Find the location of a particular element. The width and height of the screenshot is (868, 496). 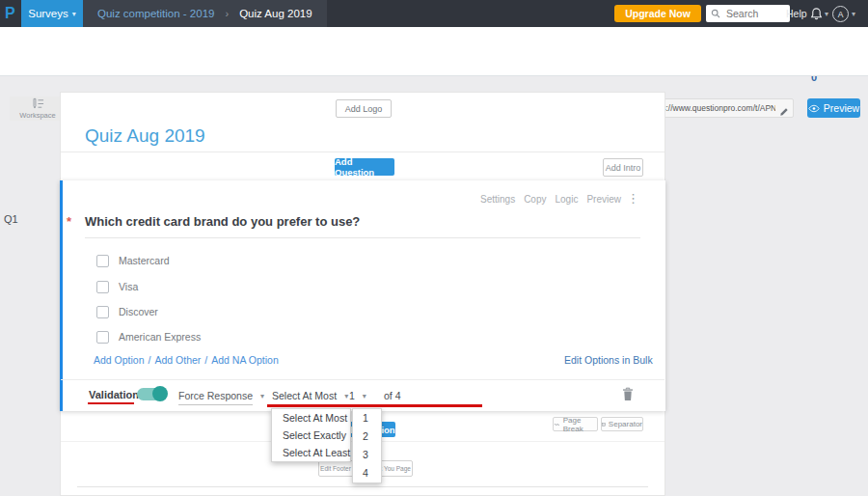

notifications-bell-icon is located at coordinates (816, 15).